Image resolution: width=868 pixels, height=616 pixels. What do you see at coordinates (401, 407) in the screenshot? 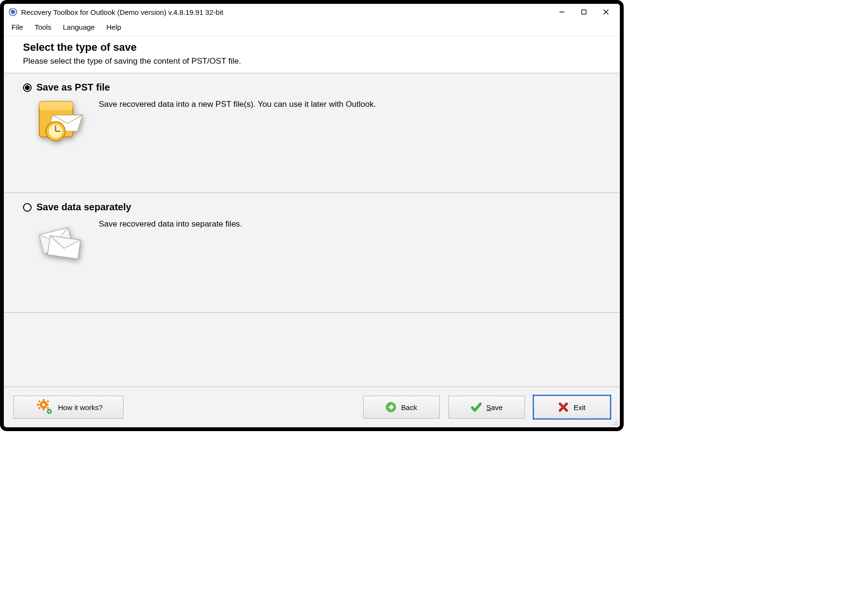
I see `back-button: Back` at bounding box center [401, 407].